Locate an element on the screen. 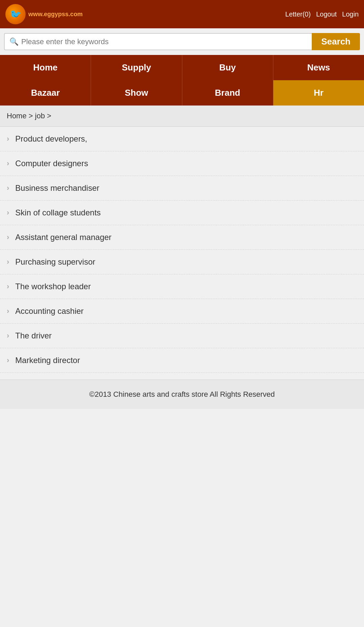  job-title-label: Assistant general manager is located at coordinates (63, 237).